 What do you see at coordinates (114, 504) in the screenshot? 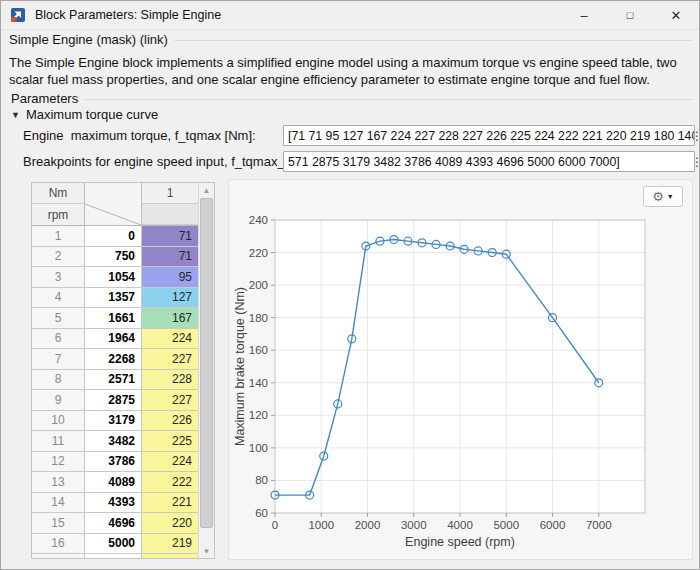
I see `breakpoint-cell: 4393` at bounding box center [114, 504].